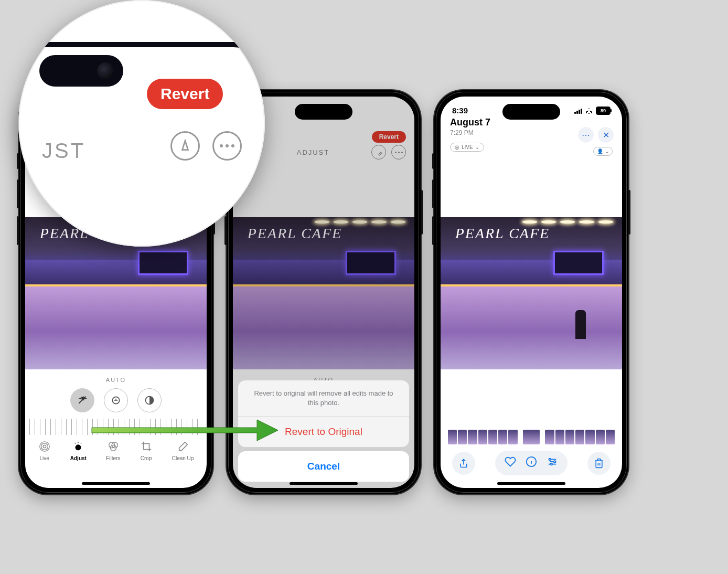 The height and width of the screenshot is (574, 728). I want to click on instruction-arrow, so click(186, 431).